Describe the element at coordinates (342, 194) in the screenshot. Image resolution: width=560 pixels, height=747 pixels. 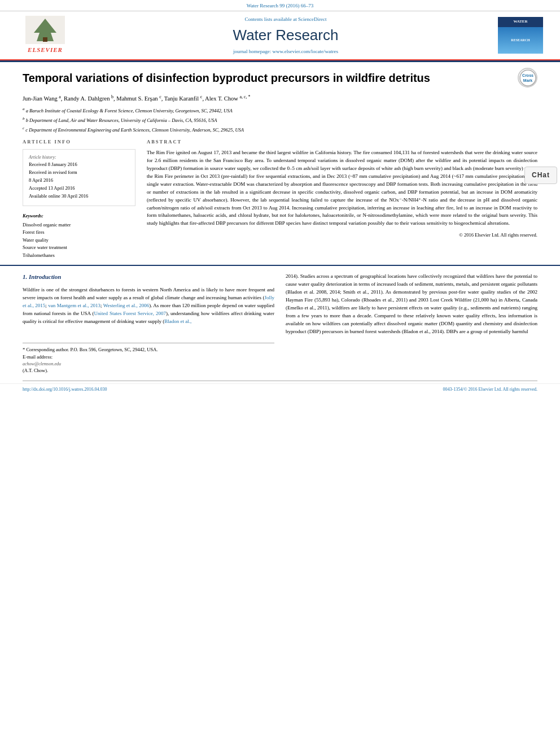
I see `abstract-section: The Rim Fire ignited on August 17, 2013 …` at that location.